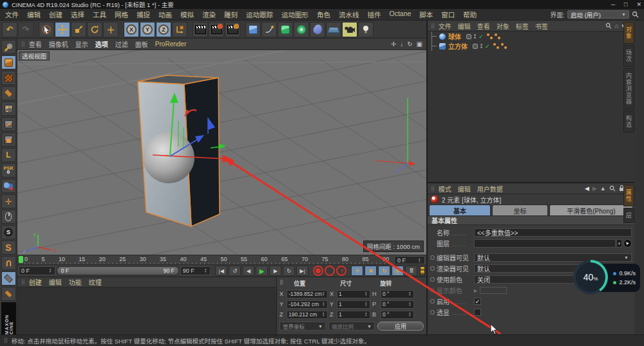 Image resolution: width=644 pixels, height=346 pixels. I want to click on menu-12: 运动图形, so click(295, 14).